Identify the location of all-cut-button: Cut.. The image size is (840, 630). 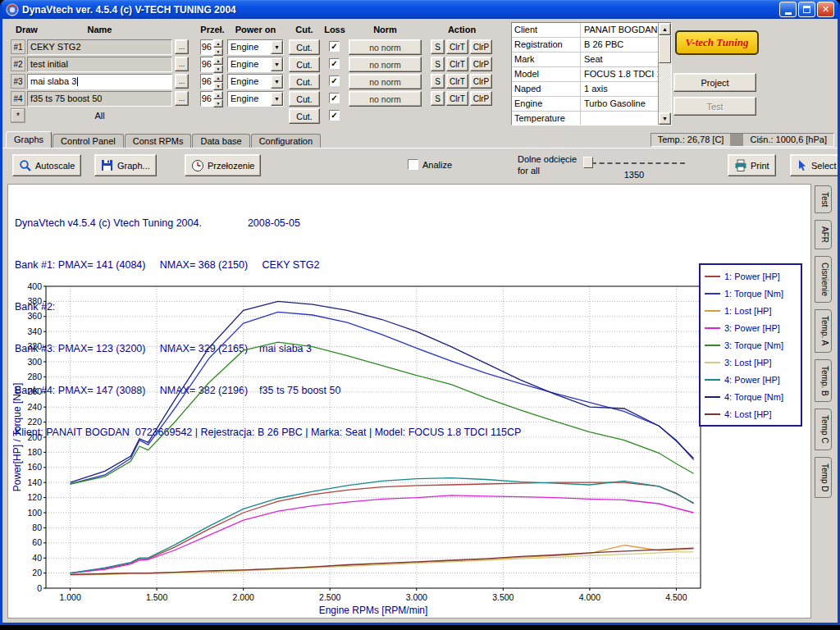
(304, 116).